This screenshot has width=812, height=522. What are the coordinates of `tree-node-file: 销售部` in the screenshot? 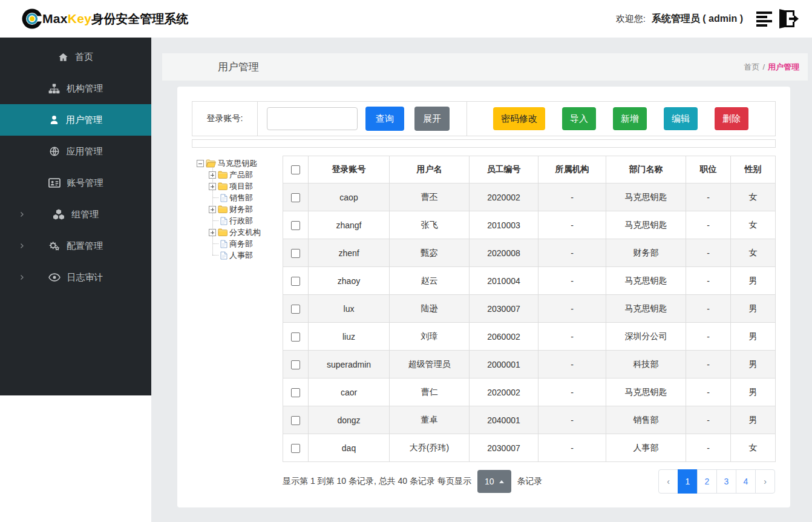 It's located at (246, 197).